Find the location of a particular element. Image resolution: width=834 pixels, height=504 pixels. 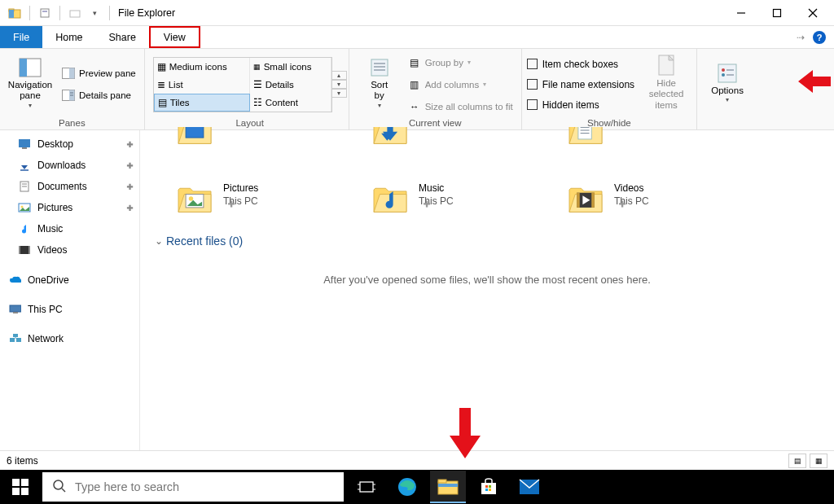

tile-desktop: This PC✖ is located at coordinates (262, 145).